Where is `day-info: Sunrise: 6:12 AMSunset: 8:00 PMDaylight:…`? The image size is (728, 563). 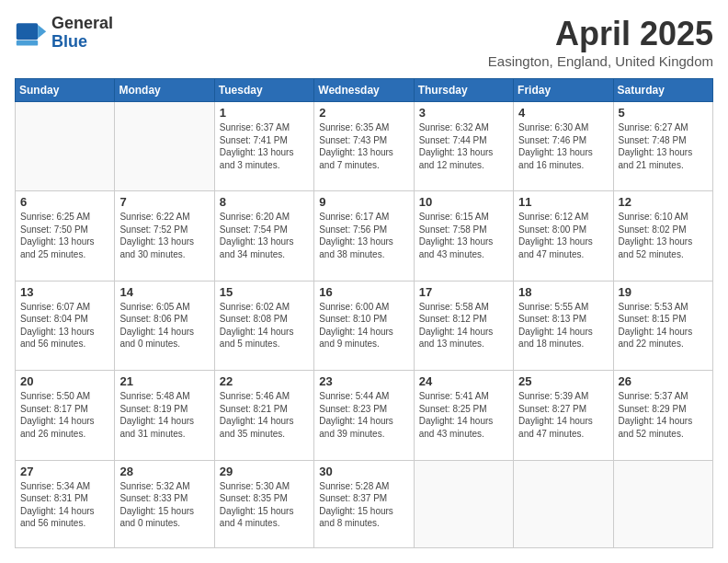
day-info: Sunrise: 6:12 AMSunset: 8:00 PMDaylight:… is located at coordinates (563, 236).